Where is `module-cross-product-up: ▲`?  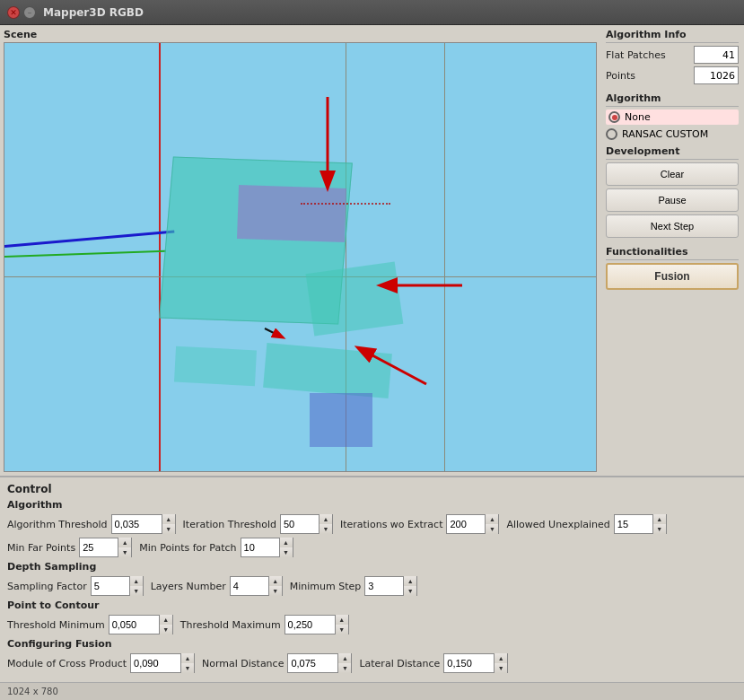 module-cross-product-up: ▲ is located at coordinates (188, 659).